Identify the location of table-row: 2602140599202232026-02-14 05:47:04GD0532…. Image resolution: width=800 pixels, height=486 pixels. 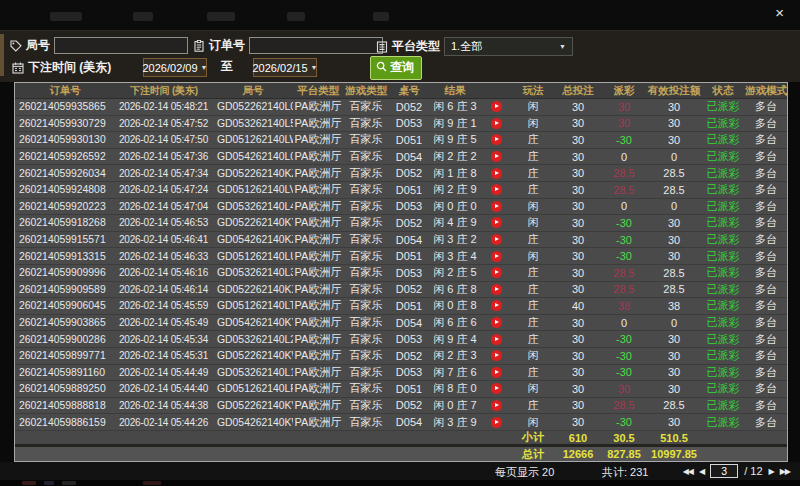
(401, 208).